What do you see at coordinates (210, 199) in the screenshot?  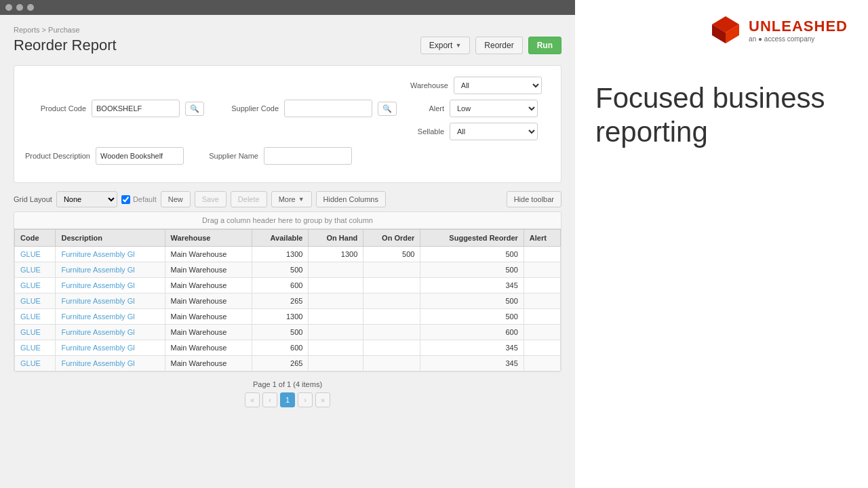 I see `save-button: Save` at bounding box center [210, 199].